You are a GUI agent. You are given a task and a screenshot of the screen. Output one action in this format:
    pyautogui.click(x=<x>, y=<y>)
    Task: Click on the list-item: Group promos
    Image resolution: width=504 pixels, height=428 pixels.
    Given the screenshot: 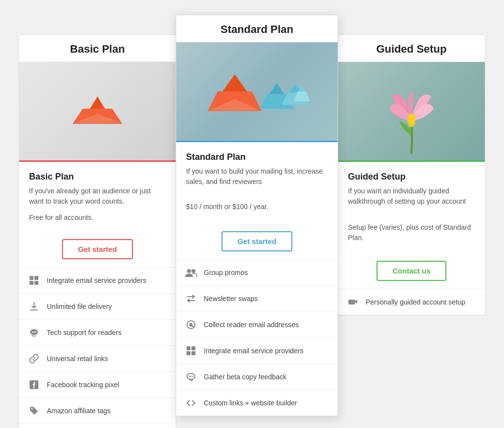 What is the action you would take?
    pyautogui.click(x=257, y=273)
    